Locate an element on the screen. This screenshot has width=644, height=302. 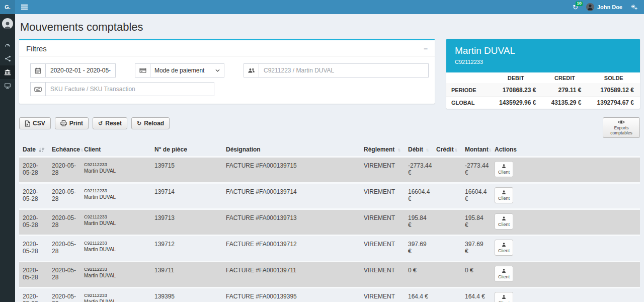
cell-debit: -2773.44 € is located at coordinates (419, 170).